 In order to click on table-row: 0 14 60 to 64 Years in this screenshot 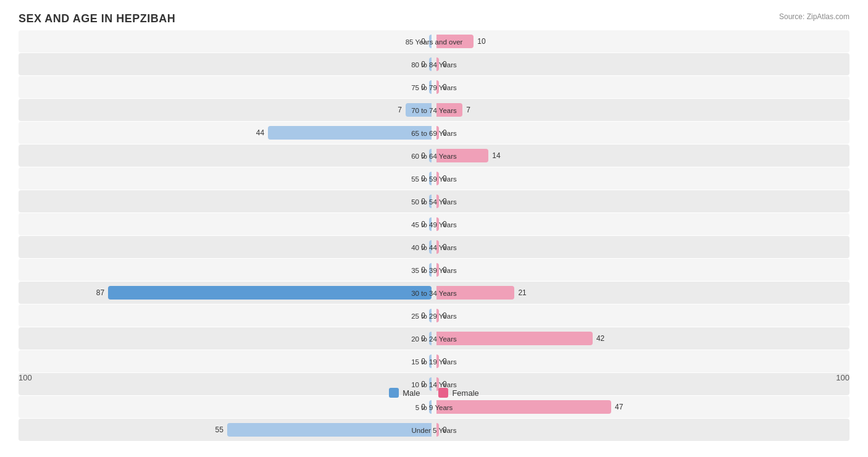, I will do `click(434, 156)`.